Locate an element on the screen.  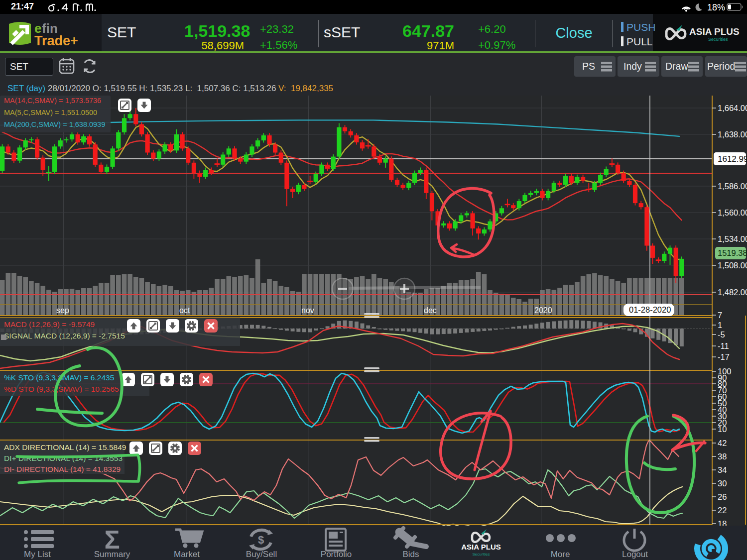
svg-text: 1 is located at coordinates (720, 325).